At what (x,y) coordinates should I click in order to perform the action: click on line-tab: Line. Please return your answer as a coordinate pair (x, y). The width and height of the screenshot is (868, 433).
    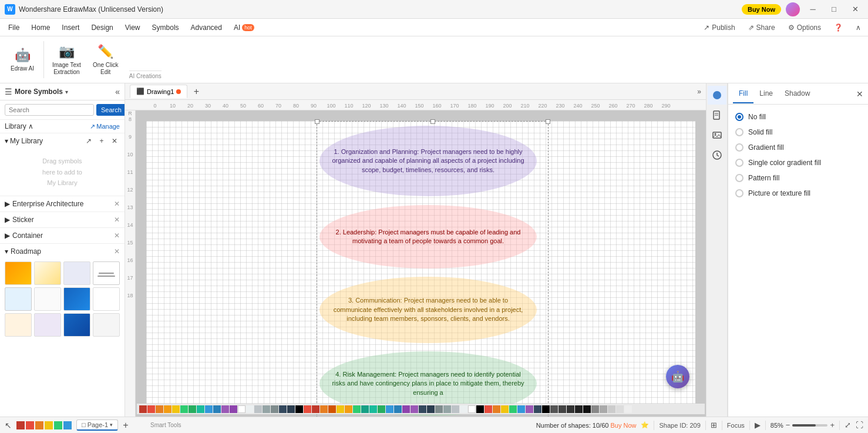
    Looking at the image, I should click on (766, 94).